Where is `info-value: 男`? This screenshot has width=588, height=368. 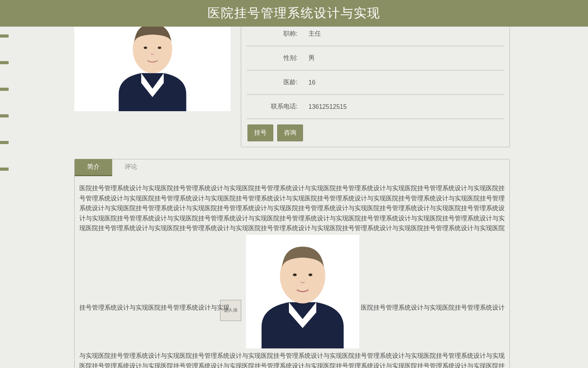 info-value: 男 is located at coordinates (312, 58).